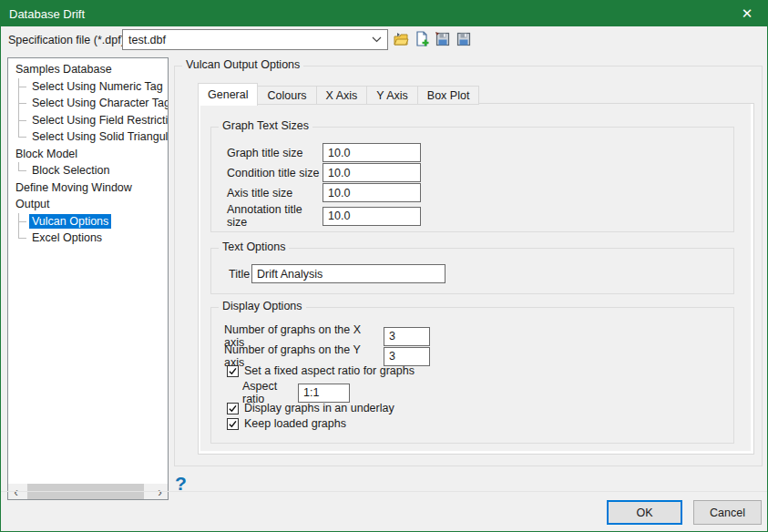  I want to click on tab-x-axis: X Axis, so click(343, 95).